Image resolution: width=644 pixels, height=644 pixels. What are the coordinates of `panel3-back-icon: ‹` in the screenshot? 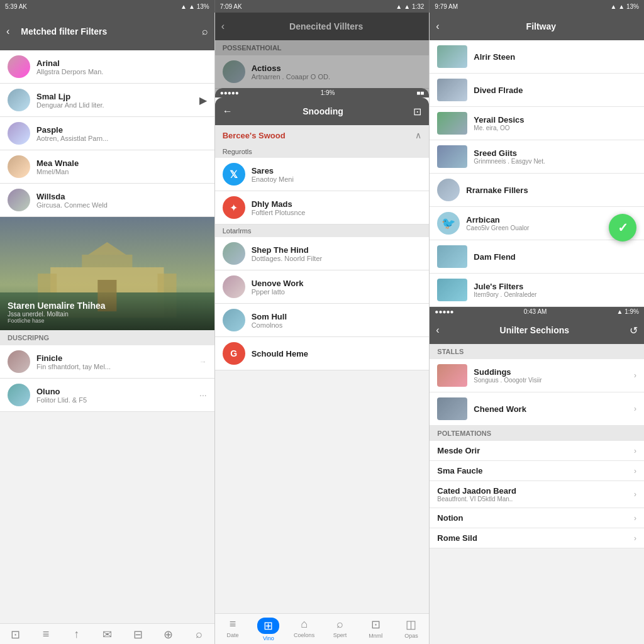 It's located at (438, 26).